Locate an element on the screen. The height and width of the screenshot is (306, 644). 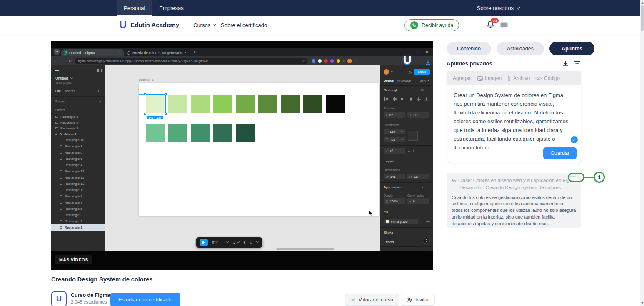
layer-item: Rectangle 5 is located at coordinates (78, 209).